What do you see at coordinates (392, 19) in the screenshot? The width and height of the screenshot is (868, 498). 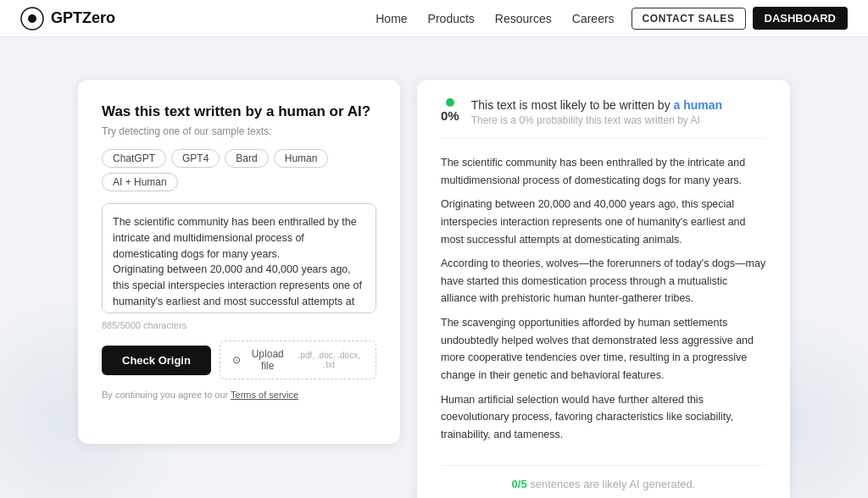 I see `nav-home: Home` at bounding box center [392, 19].